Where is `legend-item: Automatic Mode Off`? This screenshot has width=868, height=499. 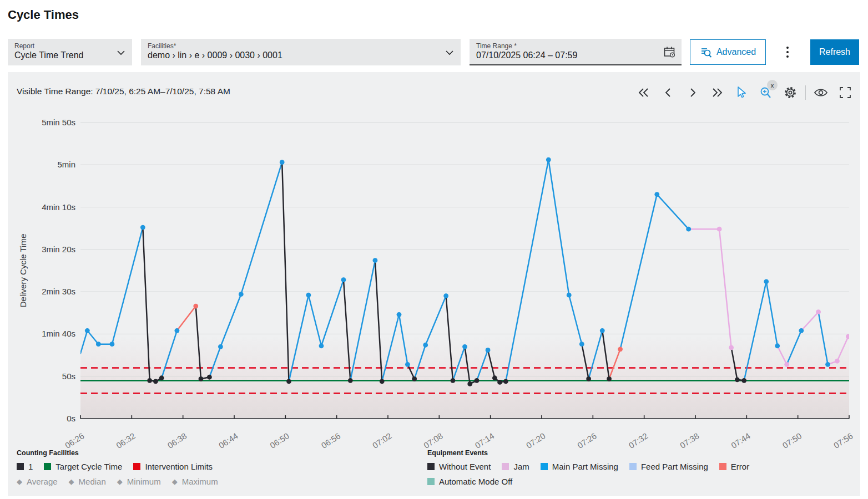
legend-item: Automatic Mode Off is located at coordinates (470, 481).